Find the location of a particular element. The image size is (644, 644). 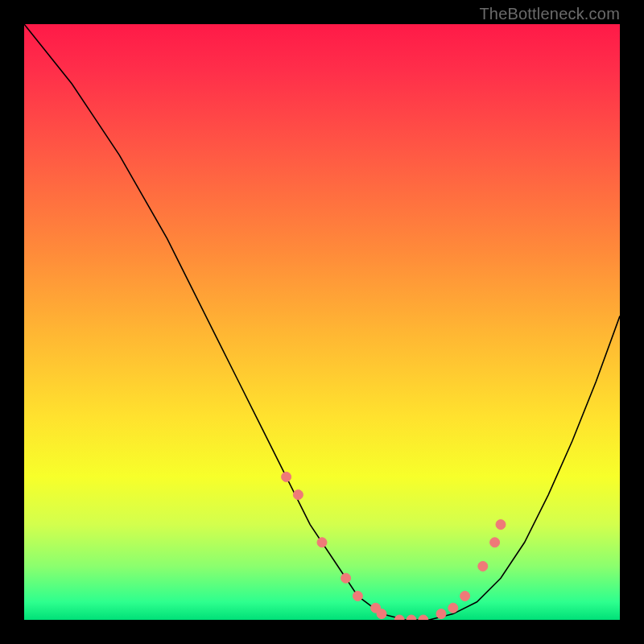

highlight-dots is located at coordinates (394, 546).